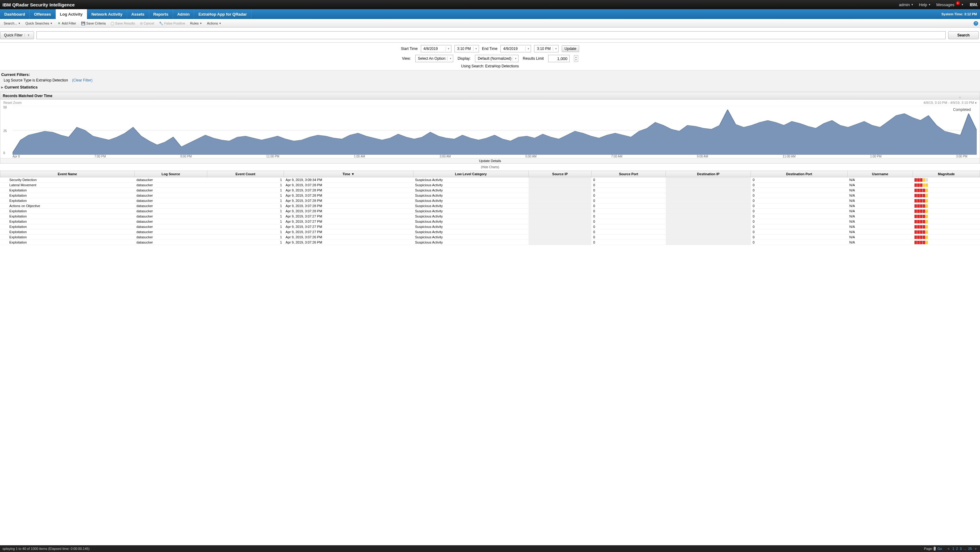 Image resolution: width=980 pixels, height=552 pixels. I want to click on col-event-count: Event Count, so click(245, 174).